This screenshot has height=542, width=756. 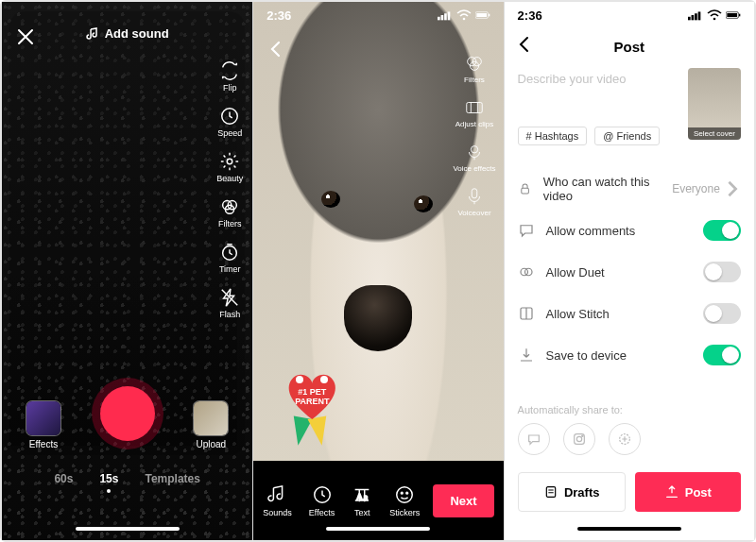 What do you see at coordinates (279, 15) in the screenshot?
I see `status-time: 2:36` at bounding box center [279, 15].